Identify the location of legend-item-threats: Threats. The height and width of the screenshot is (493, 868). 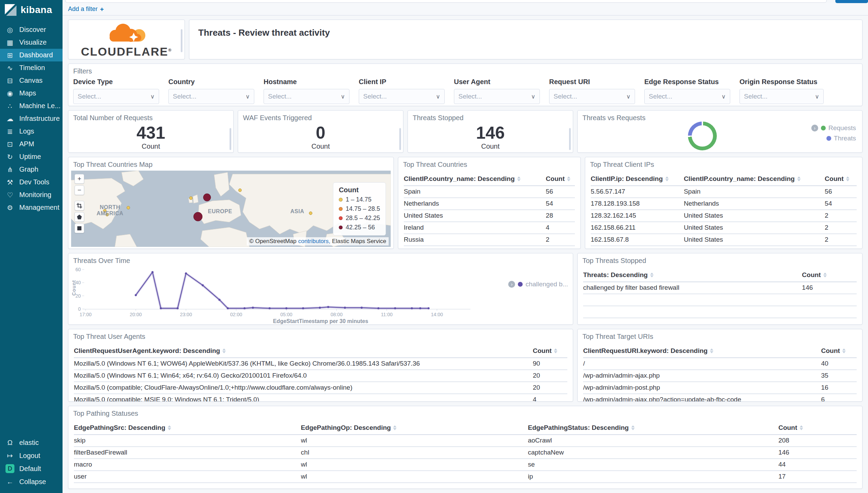
(841, 138).